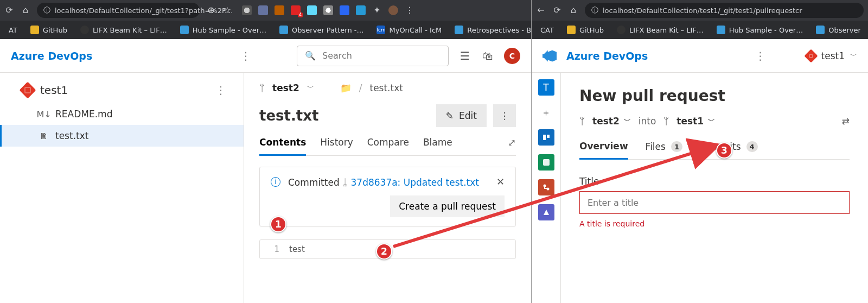 Image resolution: width=868 pixels, height=303 pixels. Describe the element at coordinates (344, 116) in the screenshot. I see `file-title: test.txt` at that location.